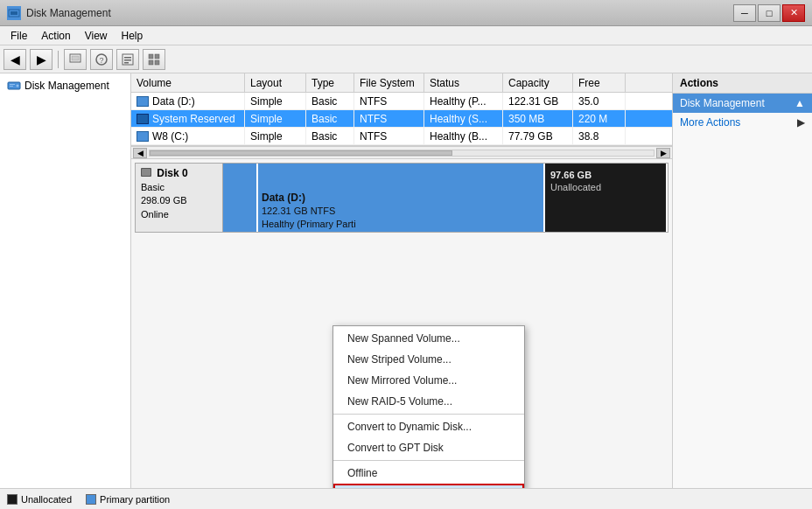 The width and height of the screenshot is (812, 509). I want to click on ctx-new-spanned: New Spanned Volume..., so click(429, 338).